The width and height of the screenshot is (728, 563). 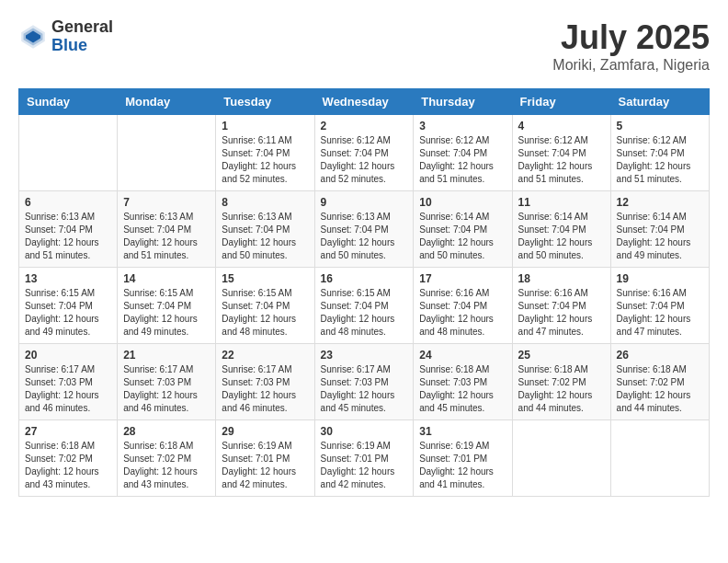 I want to click on day-number: 20, so click(x=68, y=355).